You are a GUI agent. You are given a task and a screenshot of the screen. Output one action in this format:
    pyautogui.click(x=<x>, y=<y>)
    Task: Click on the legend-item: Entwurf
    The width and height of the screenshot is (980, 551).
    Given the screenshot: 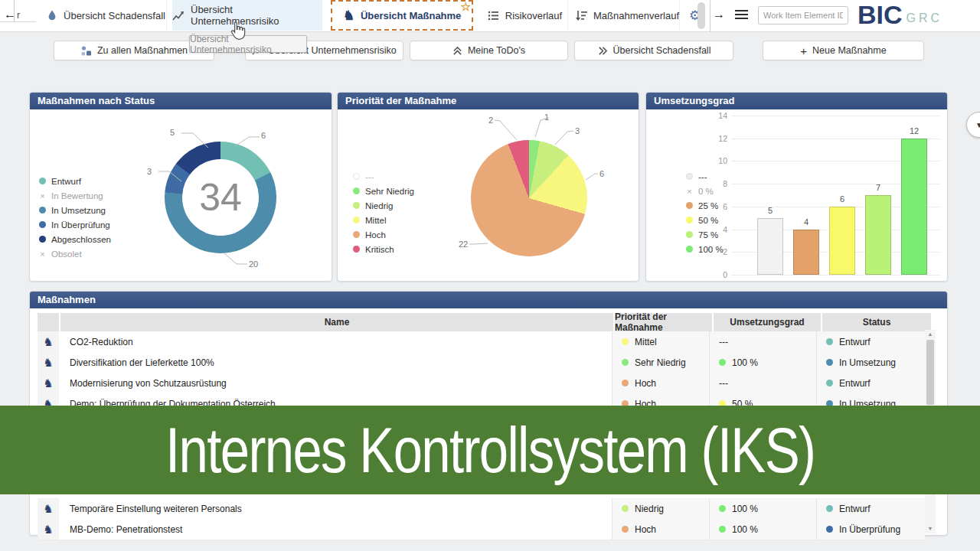 What is the action you would take?
    pyautogui.click(x=75, y=181)
    